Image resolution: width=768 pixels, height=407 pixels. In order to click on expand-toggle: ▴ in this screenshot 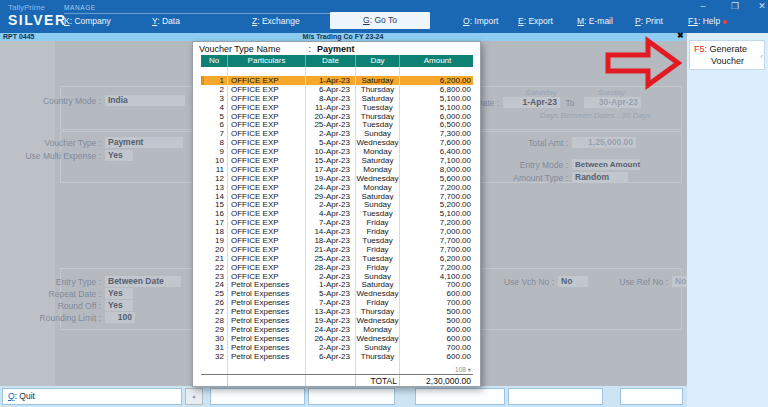, I will do `click(194, 396)`.